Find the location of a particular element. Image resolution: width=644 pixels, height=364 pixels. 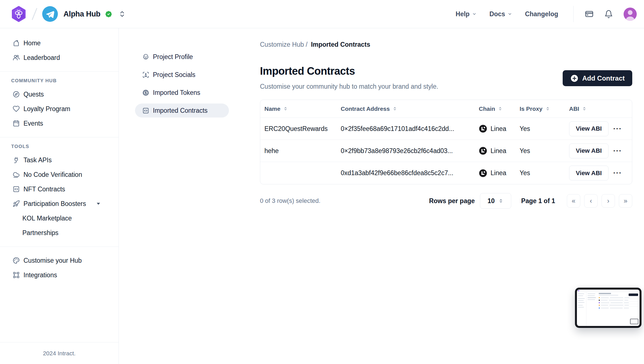

chevron-down-icon is located at coordinates (510, 14).